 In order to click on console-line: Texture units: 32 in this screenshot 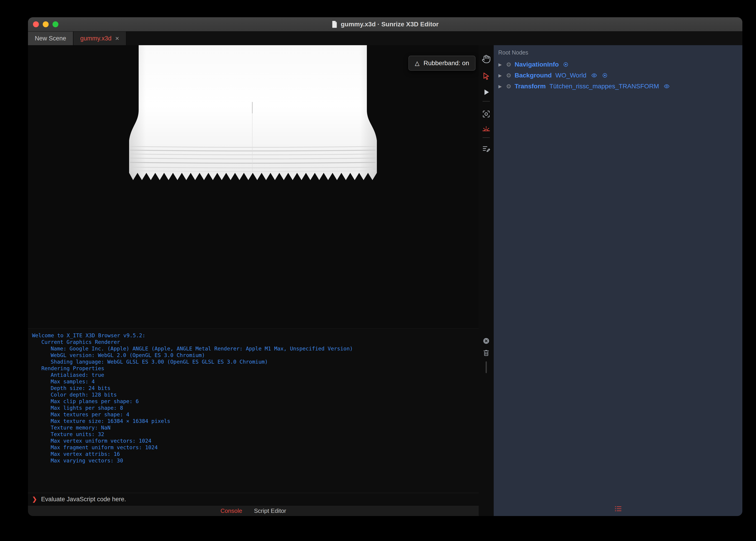, I will do `click(255, 434)`.